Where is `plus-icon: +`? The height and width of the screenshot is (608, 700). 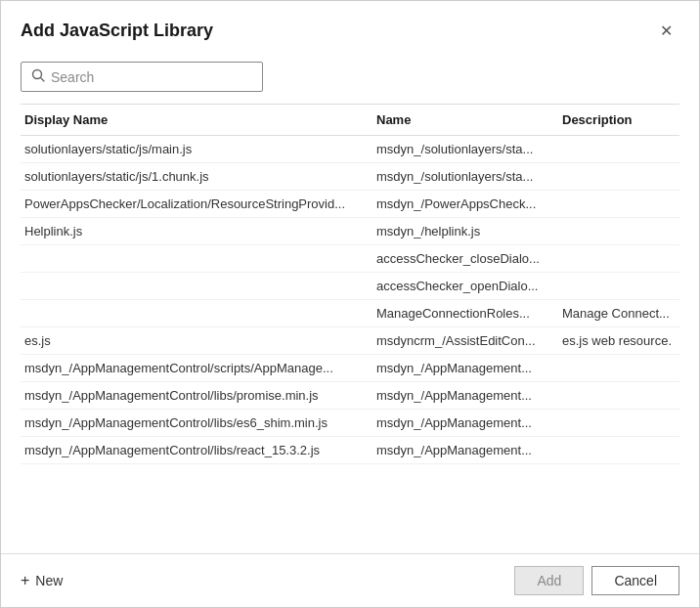 plus-icon: + is located at coordinates (25, 581).